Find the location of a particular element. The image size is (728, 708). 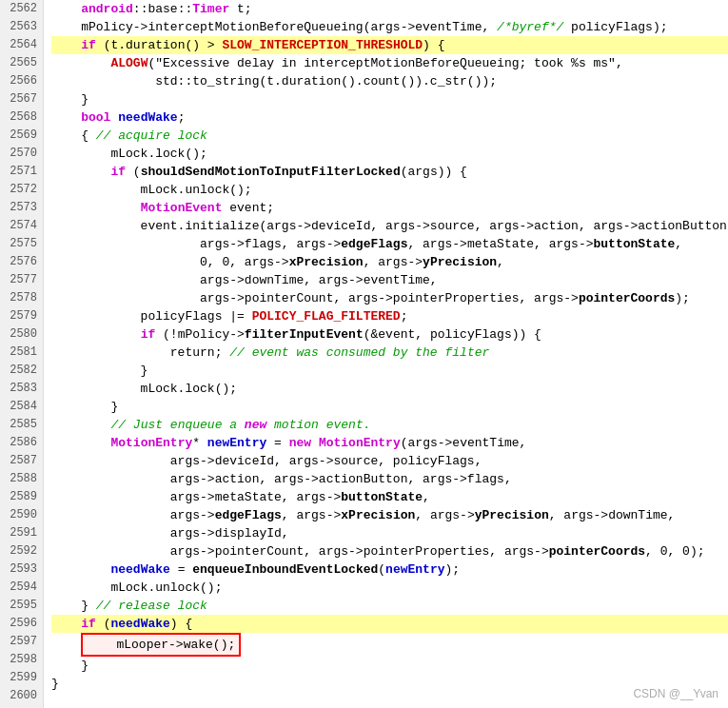

code-line: args->displayId, is located at coordinates (390, 533).